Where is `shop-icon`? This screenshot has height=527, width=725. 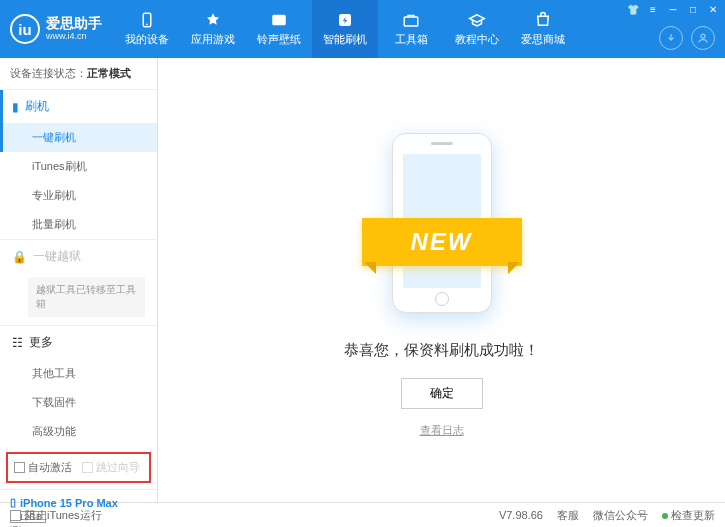
shop-icon is located at coordinates (543, 20).